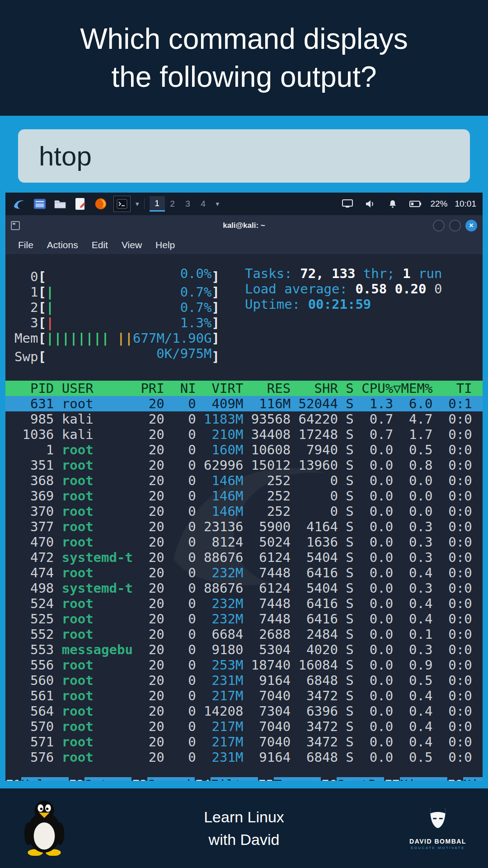  I want to click on footer-line-1: Learn Linux, so click(244, 817).